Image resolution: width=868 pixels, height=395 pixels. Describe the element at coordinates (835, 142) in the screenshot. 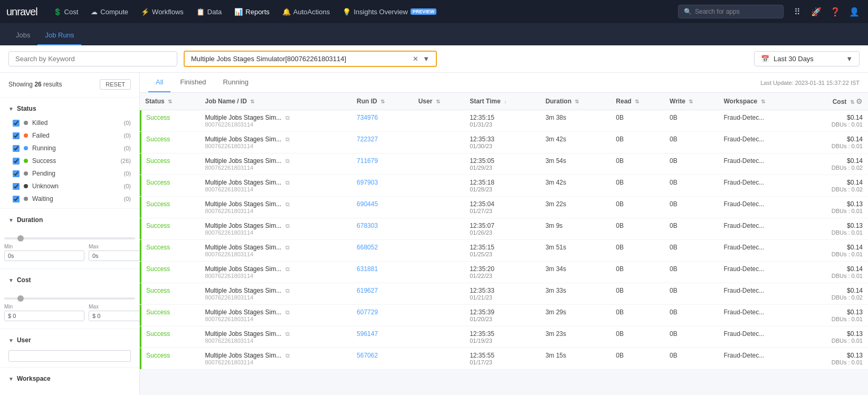

I see `cell-cost: $0.14 DBUs : 0.01` at that location.